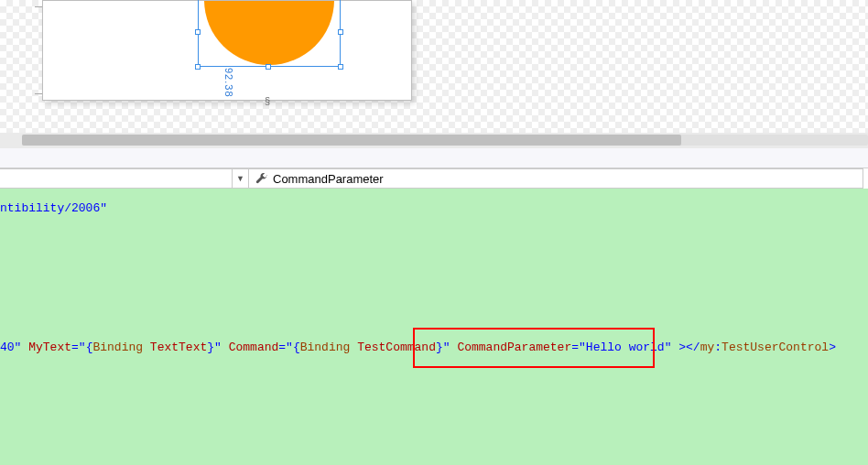  I want to click on xml-text: 40", so click(11, 348).